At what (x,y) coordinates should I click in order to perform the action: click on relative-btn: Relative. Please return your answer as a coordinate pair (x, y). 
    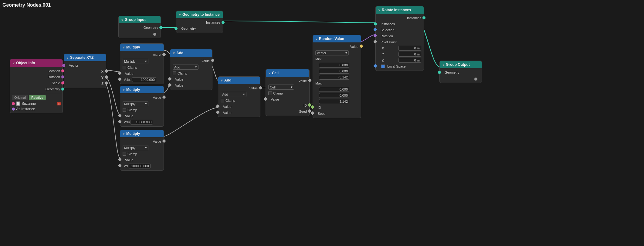
    Looking at the image, I should click on (37, 98).